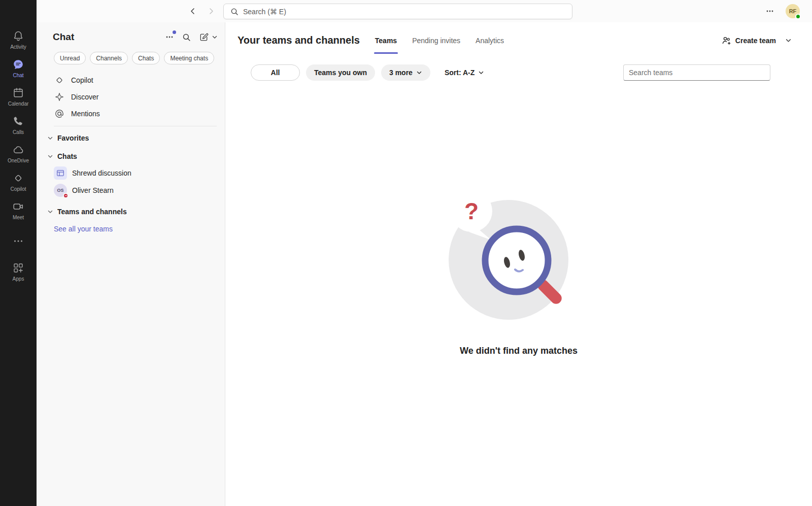 This screenshot has width=812, height=506. Describe the element at coordinates (436, 41) in the screenshot. I see `tab-pending-invites: Pending invites` at that location.